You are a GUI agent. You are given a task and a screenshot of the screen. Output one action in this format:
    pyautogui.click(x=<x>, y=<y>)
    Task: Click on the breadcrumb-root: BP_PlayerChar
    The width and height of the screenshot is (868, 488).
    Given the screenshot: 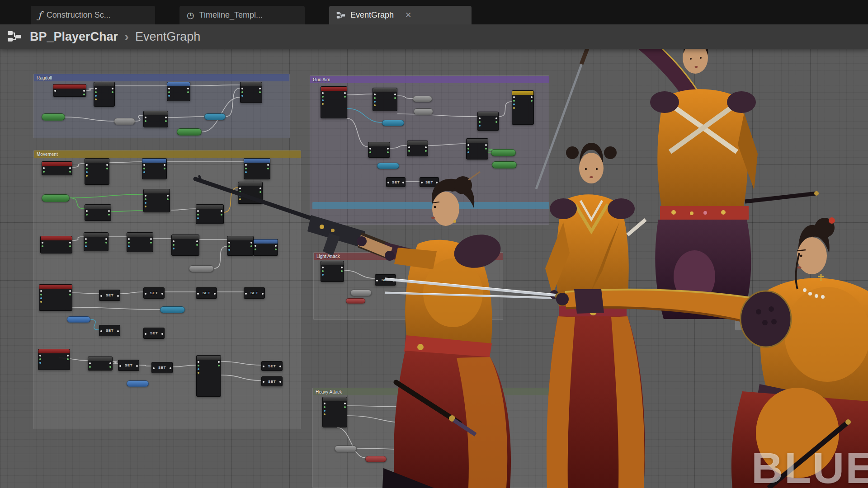 What is the action you would take?
    pyautogui.click(x=74, y=37)
    